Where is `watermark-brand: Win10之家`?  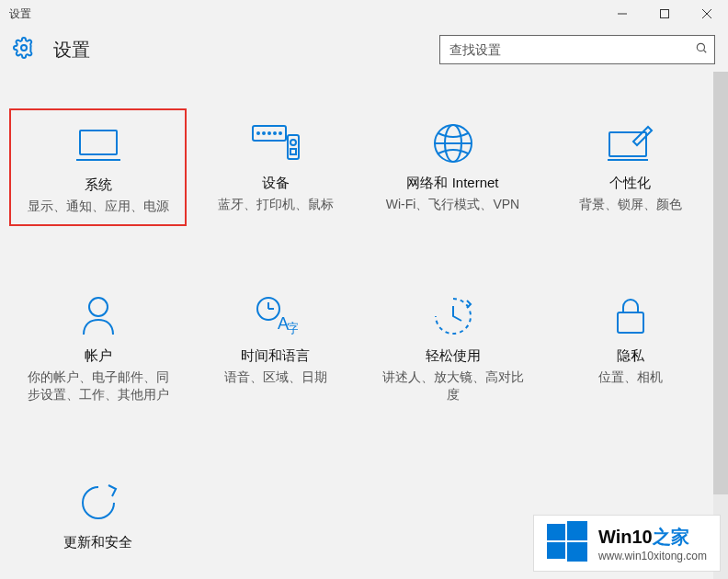
watermark-brand: Win10之家 is located at coordinates (653, 537).